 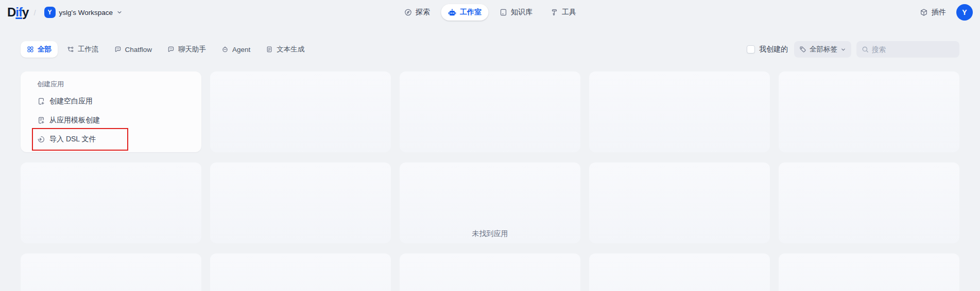 What do you see at coordinates (423, 12) in the screenshot?
I see `nav-item-label: 探索` at bounding box center [423, 12].